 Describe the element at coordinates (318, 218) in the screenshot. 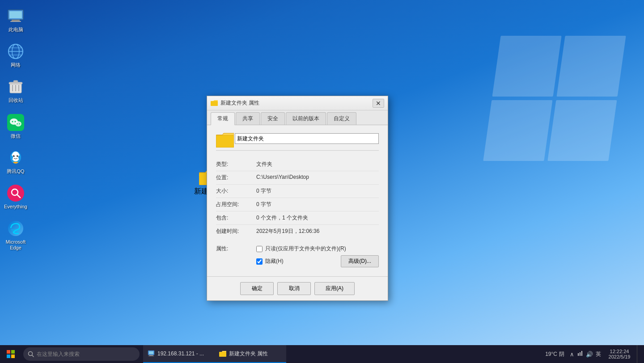

I see `prop-contains-value: 0 个文件，1 个文件夹` at that location.